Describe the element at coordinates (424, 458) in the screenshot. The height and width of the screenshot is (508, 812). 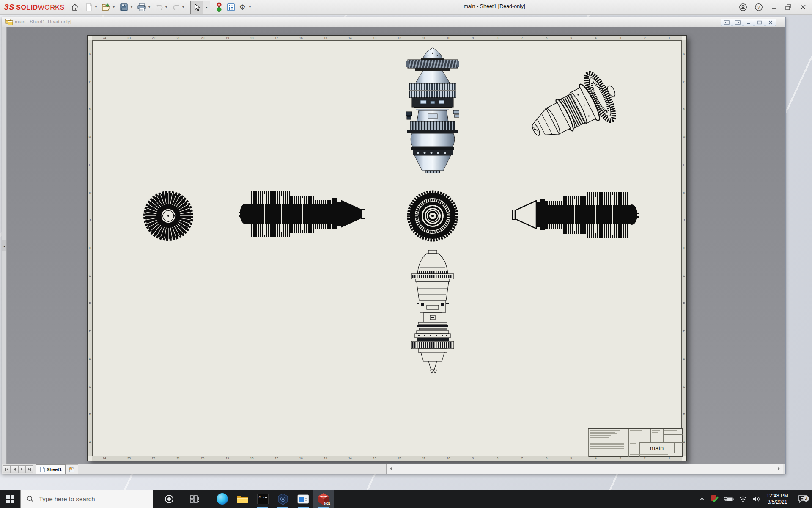
I see `zone-label: 11` at that location.